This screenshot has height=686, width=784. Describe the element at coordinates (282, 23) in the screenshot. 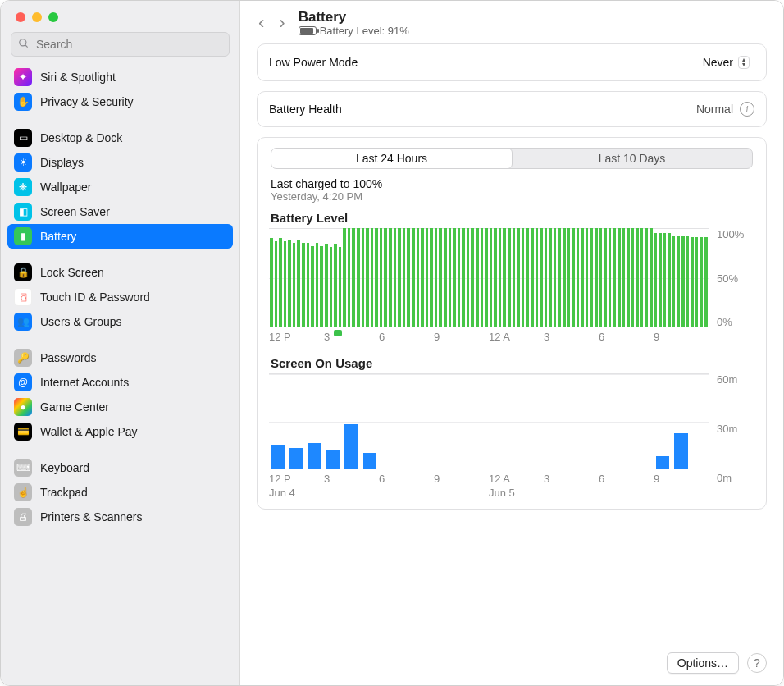

I see `nav-forward-button: ›` at that location.